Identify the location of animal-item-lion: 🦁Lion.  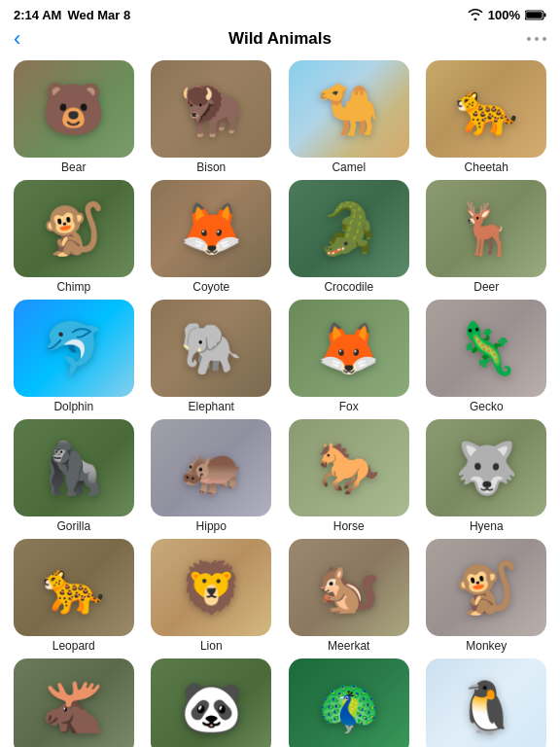
(212, 595).